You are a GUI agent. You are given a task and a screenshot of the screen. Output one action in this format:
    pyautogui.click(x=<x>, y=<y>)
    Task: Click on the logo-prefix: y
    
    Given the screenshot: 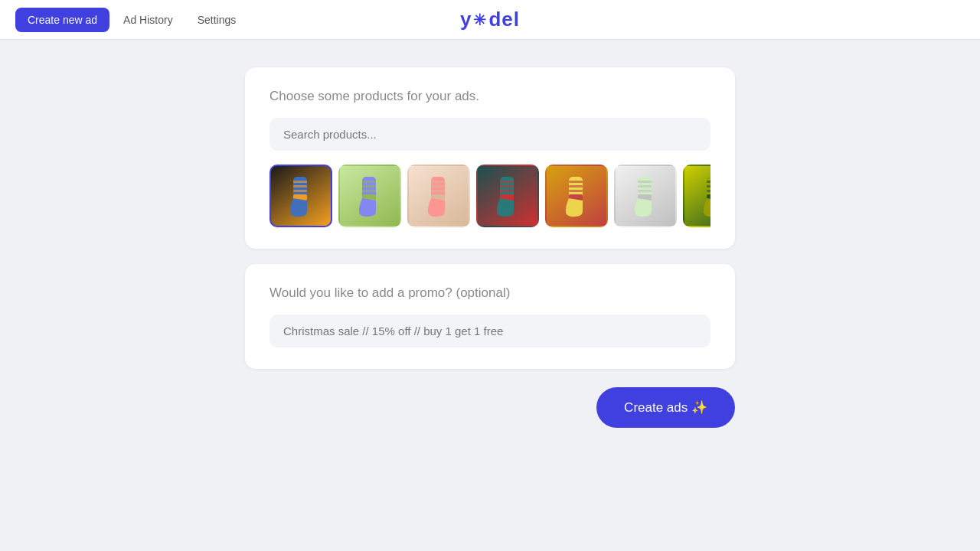 What is the action you would take?
    pyautogui.click(x=466, y=20)
    